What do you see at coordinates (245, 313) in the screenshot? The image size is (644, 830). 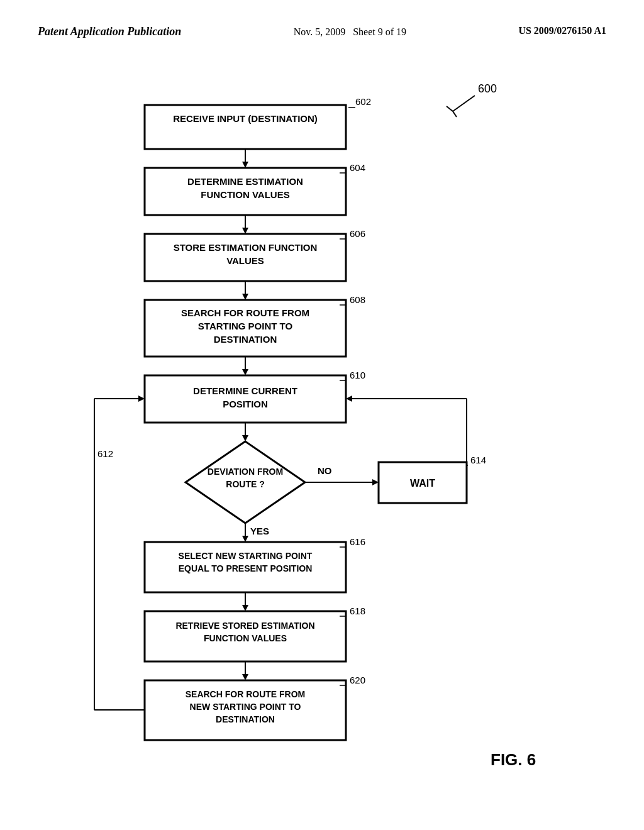 I see `node-608-label-1: SEARCH FOR ROUTE FROM` at bounding box center [245, 313].